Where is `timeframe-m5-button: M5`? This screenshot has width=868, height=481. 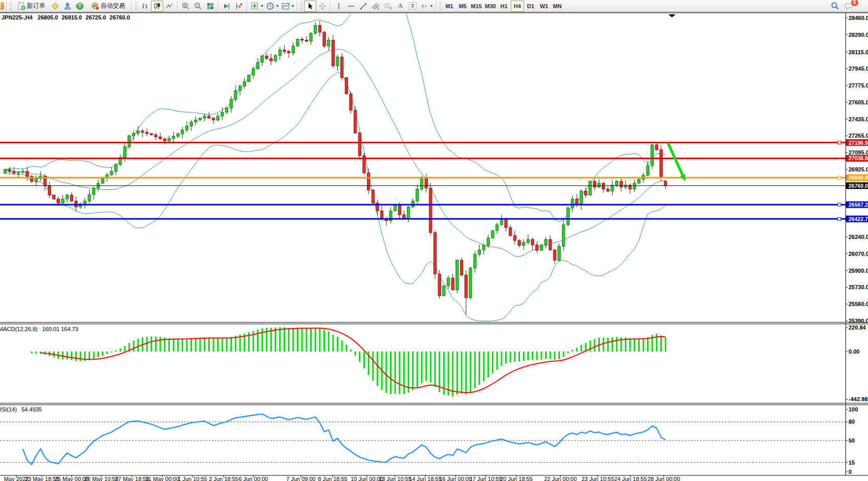 timeframe-m5-button: M5 is located at coordinates (463, 6).